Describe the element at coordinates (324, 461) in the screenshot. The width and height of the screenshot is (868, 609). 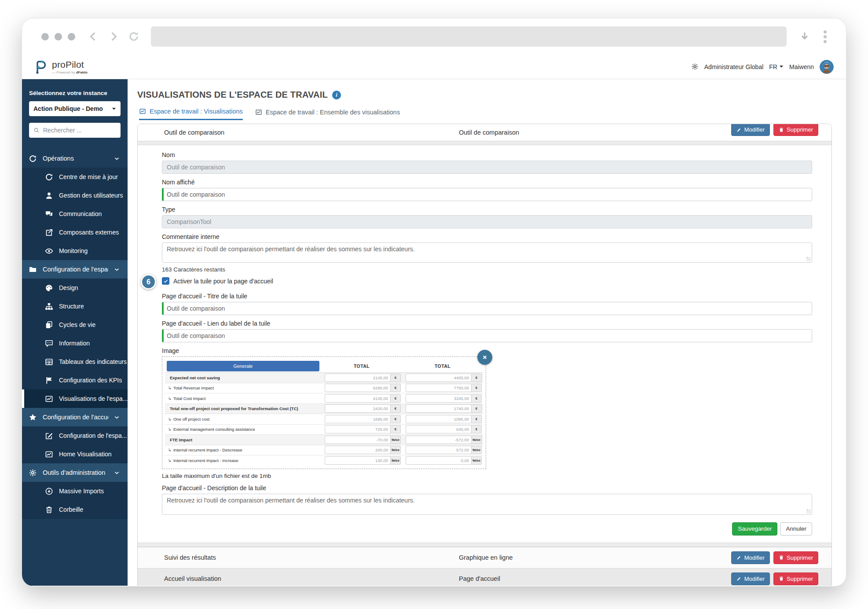
I see `preview-table-row: ↳Internal recurrent impact - Increase 13…` at that location.